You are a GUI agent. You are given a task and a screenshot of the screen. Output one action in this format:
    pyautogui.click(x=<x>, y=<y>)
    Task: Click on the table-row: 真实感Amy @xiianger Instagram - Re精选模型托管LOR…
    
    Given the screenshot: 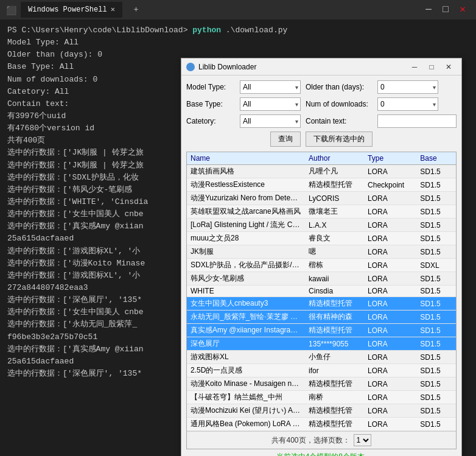 What is the action you would take?
    pyautogui.click(x=321, y=331)
    